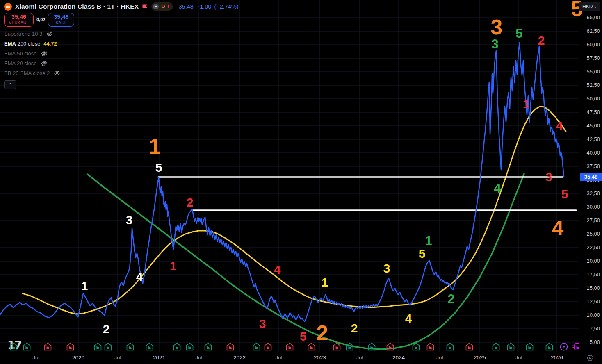 The height and width of the screenshot is (364, 602). I want to click on legend-item-ema50: EMA 50 close, so click(32, 53).